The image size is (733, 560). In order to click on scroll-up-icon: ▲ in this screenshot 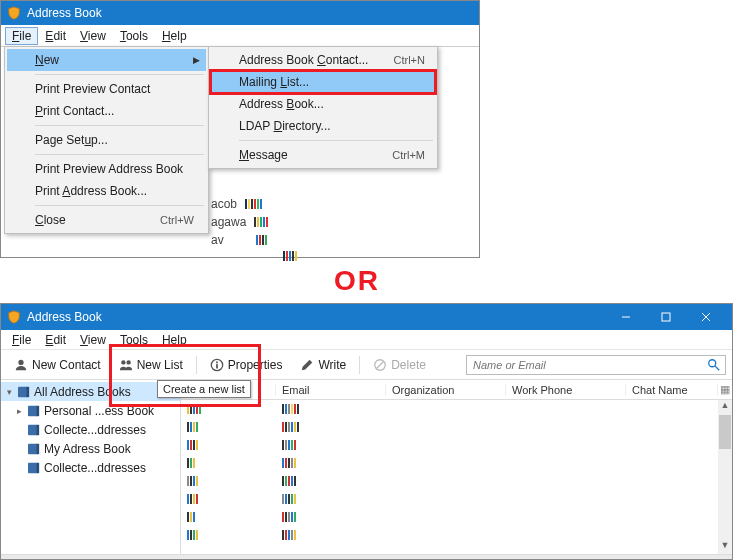, I will do `click(725, 407)`.